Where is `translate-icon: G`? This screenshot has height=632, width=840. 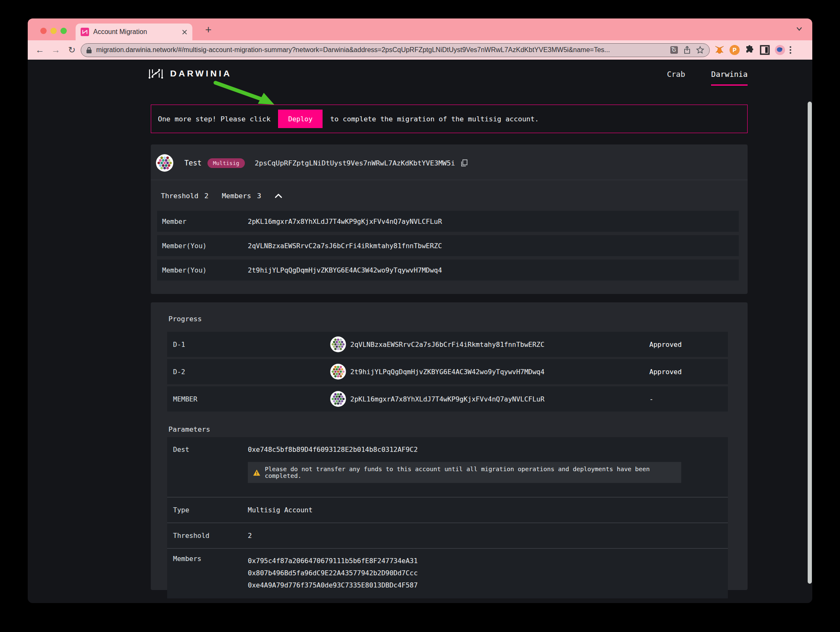 translate-icon: G is located at coordinates (674, 50).